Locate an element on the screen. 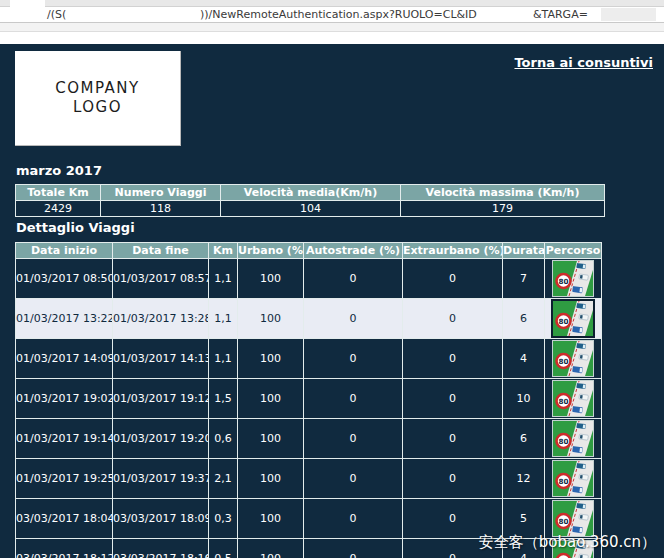 The height and width of the screenshot is (558, 664). summary-value: 118 is located at coordinates (161, 209).